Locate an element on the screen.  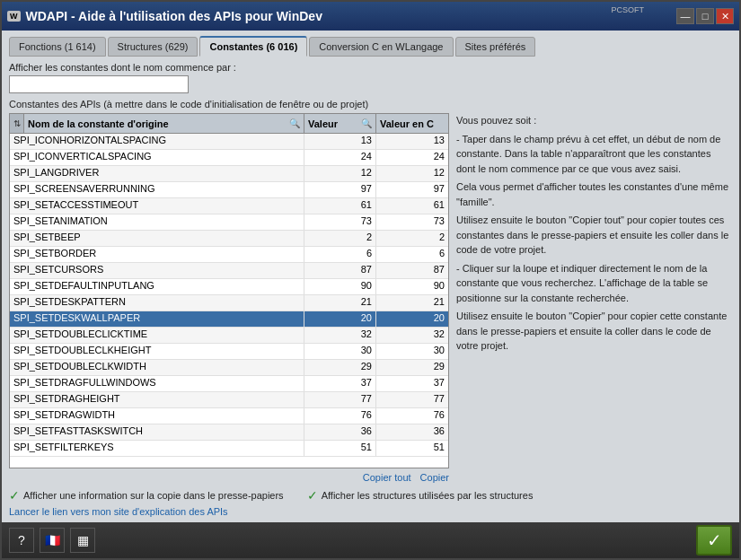
row-name: SPI_SETACCESSTIMEOUT is located at coordinates (157, 206).